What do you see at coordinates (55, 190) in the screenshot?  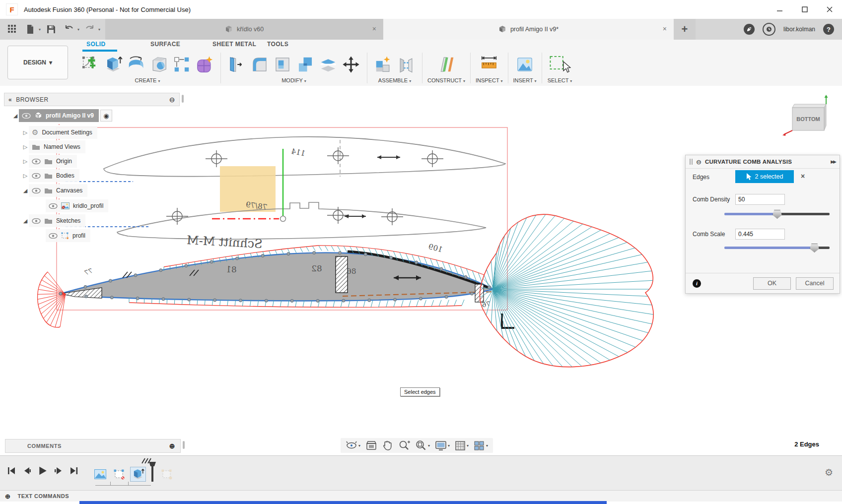 I see `browser-item-canvases: ◢ Canvases` at bounding box center [55, 190].